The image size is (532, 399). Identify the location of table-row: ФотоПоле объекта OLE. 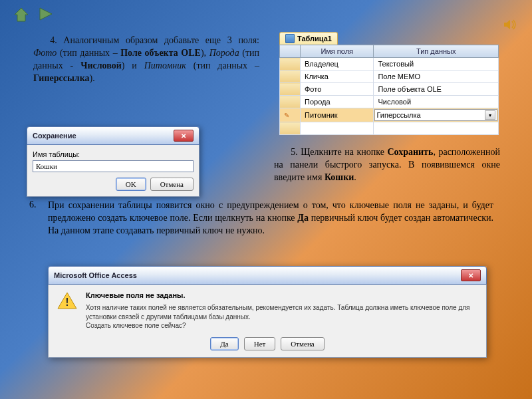
(390, 89).